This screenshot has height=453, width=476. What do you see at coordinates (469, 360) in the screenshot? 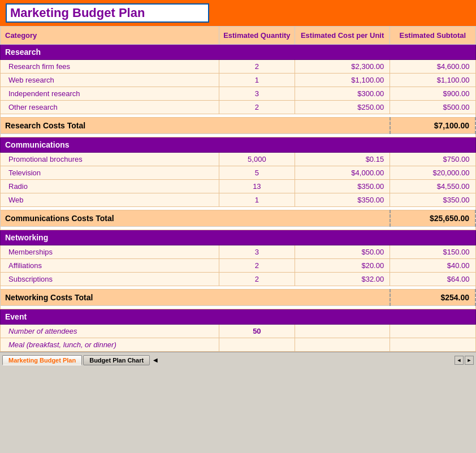
I see `scroll-right-btn: ►` at bounding box center [469, 360].